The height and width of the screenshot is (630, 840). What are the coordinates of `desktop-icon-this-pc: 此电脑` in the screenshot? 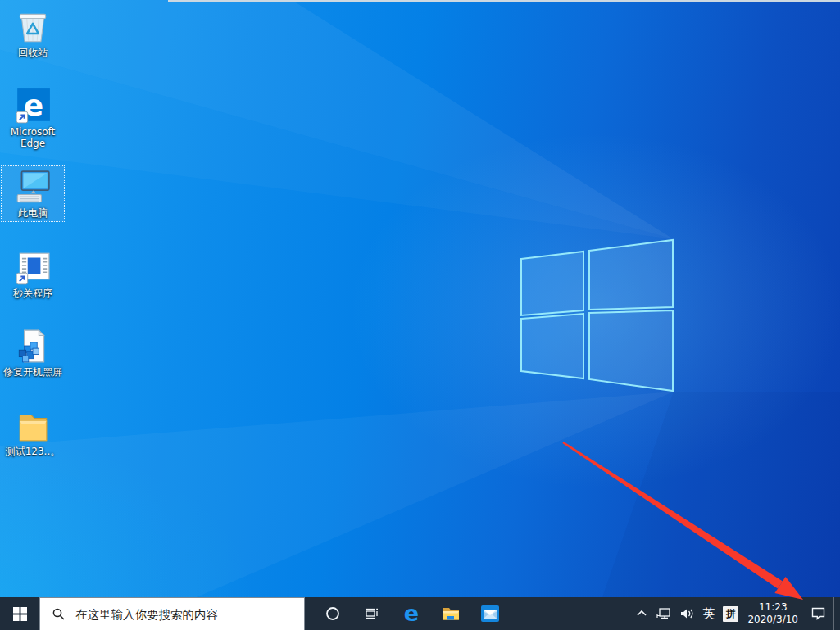 It's located at (33, 193).